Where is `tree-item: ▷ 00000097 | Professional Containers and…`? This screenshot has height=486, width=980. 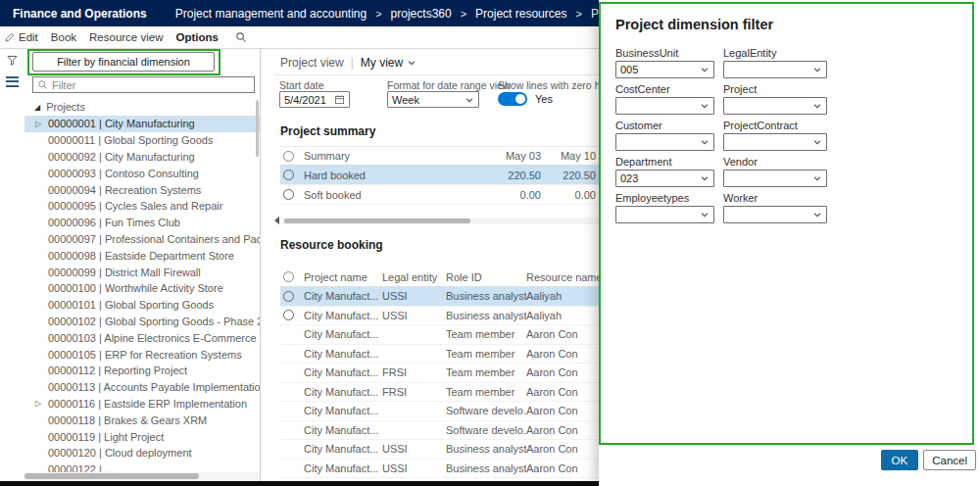
tree-item: ▷ 00000097 | Professional Containers and… is located at coordinates (142, 239).